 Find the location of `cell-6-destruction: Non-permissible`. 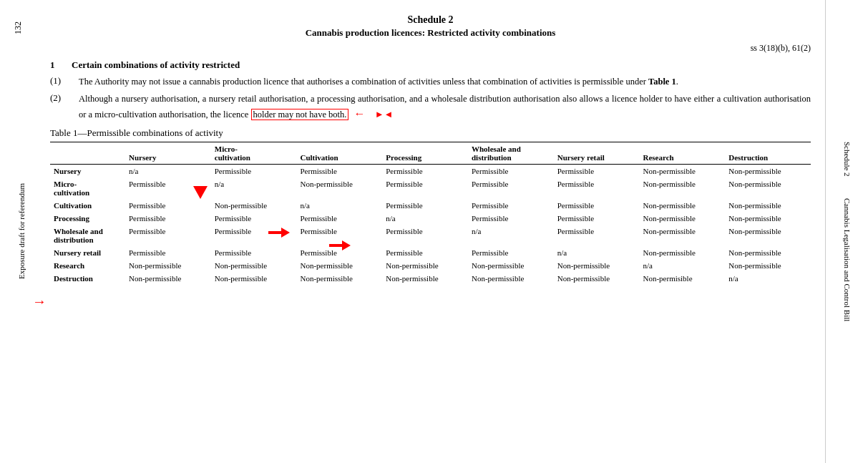

cell-6-destruction: Non-permissible is located at coordinates (768, 265).